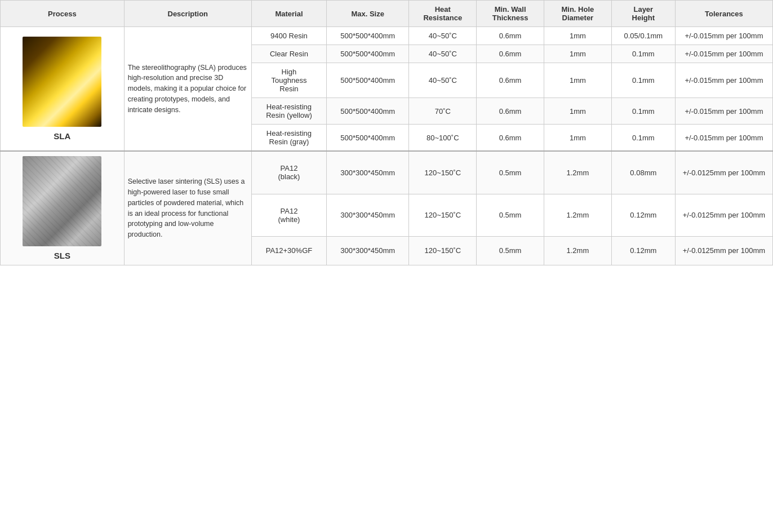 This screenshot has height=532, width=773. Describe the element at coordinates (643, 172) in the screenshot. I see `layer-height-cell: 0.08mm` at that location.